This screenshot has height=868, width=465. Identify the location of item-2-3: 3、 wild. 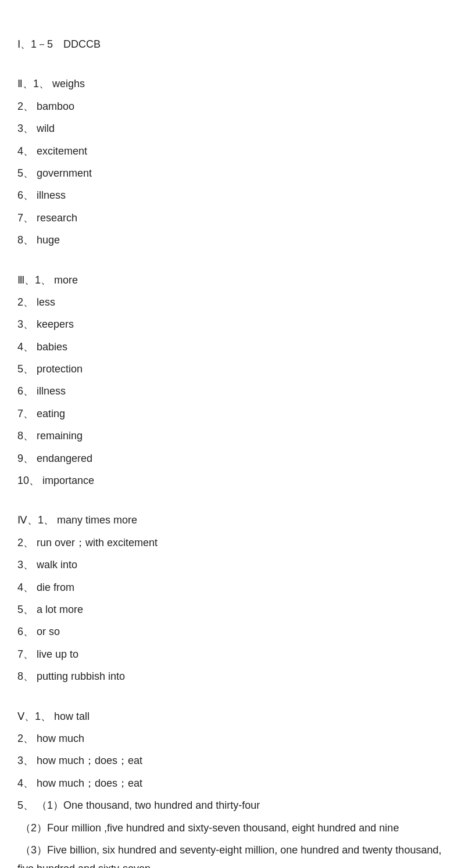
(233, 128).